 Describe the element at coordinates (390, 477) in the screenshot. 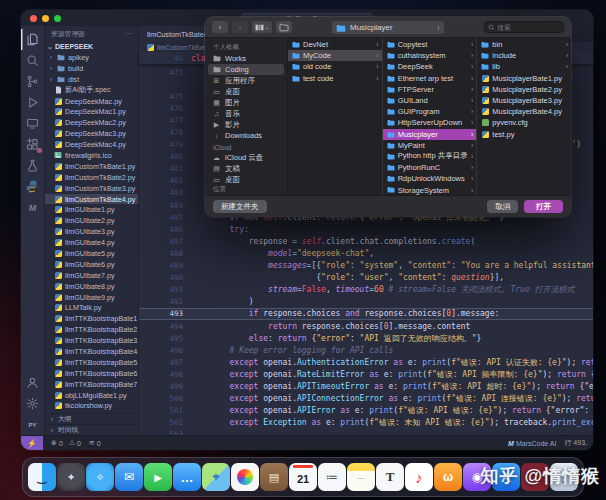

I see `dock-item-textedit: T` at that location.